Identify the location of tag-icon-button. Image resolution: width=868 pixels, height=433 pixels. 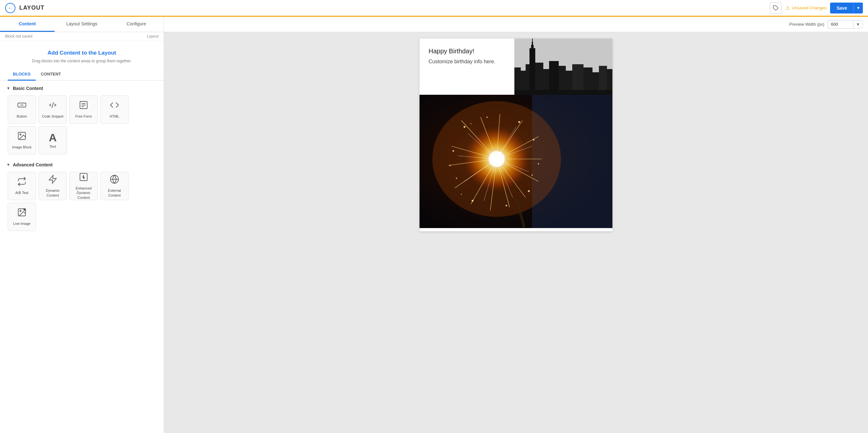
(776, 8).